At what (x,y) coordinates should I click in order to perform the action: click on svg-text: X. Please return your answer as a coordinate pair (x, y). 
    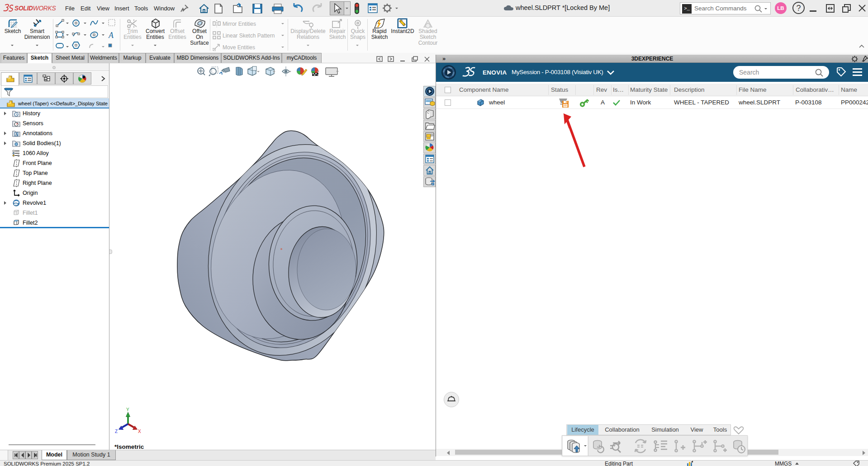
    Looking at the image, I should click on (139, 431).